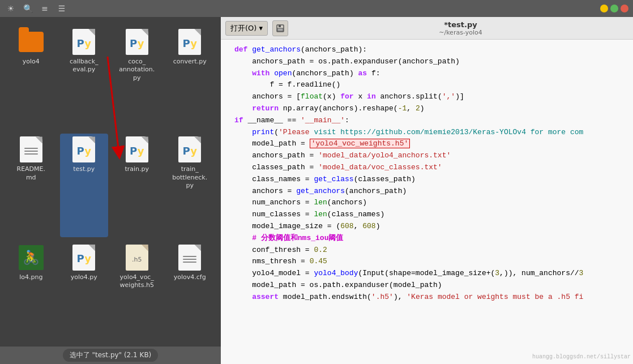 The width and height of the screenshot is (633, 364). I want to click on code-line: return np.array(anchors).reshape(-1, 2), so click(431, 109).